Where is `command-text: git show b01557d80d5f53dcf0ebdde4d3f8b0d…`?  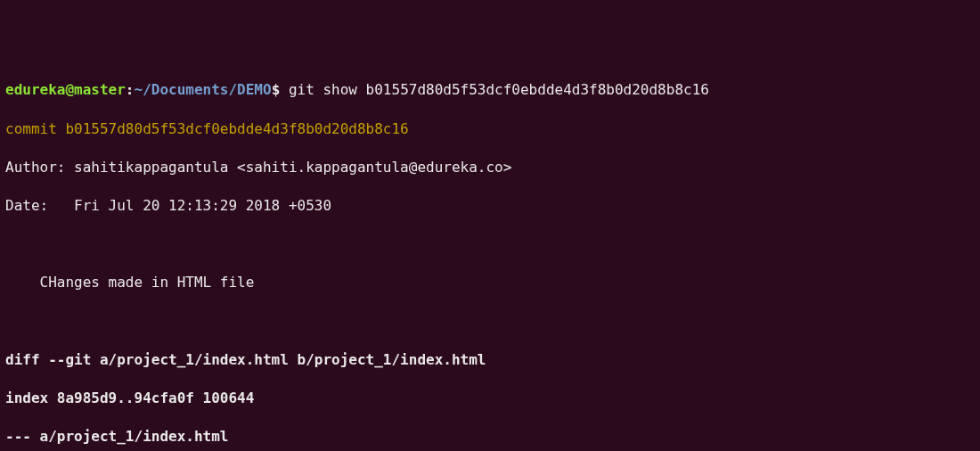 command-text: git show b01557d80d5f53dcf0ebdde4d3f8b0d… is located at coordinates (494, 89).